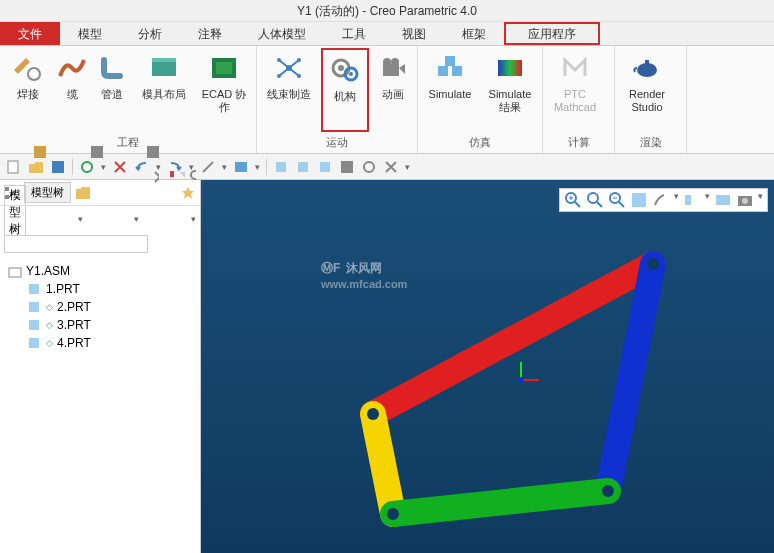  What do you see at coordinates (450, 90) in the screenshot?
I see `btn-simulate: Simulate` at bounding box center [450, 90].